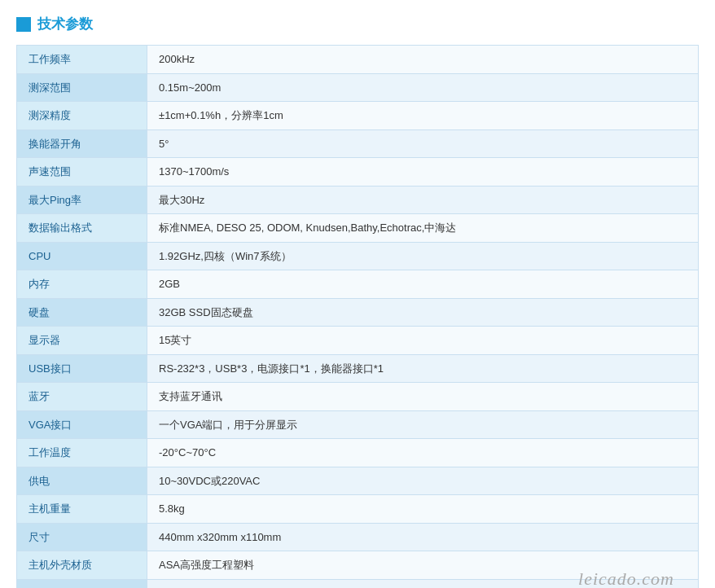 The width and height of the screenshot is (715, 588). Describe the element at coordinates (82, 340) in the screenshot. I see `spec-label: 显示器` at that location.